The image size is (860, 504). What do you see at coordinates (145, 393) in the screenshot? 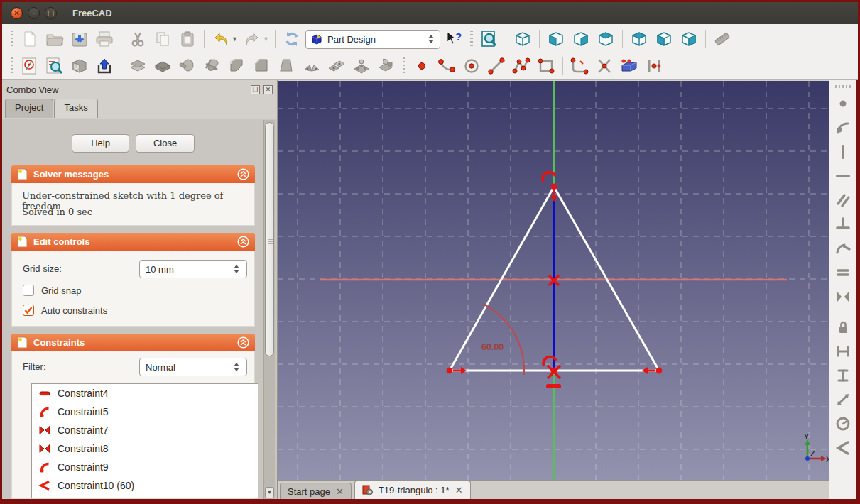
I see `constraint-list-item: Constraint4` at bounding box center [145, 393].